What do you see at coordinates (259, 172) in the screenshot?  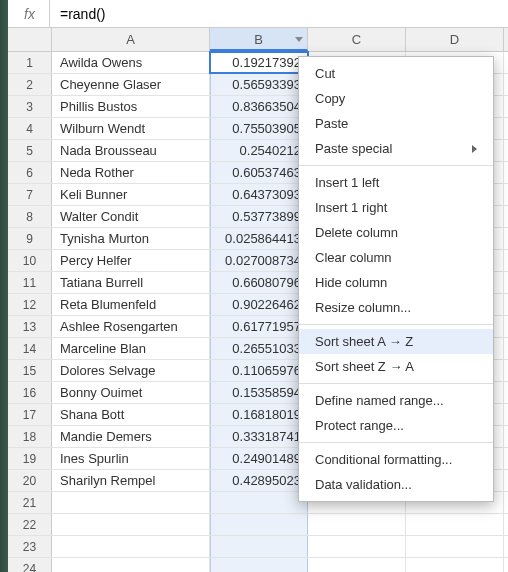 I see `cell: 0.60537463` at bounding box center [259, 172].